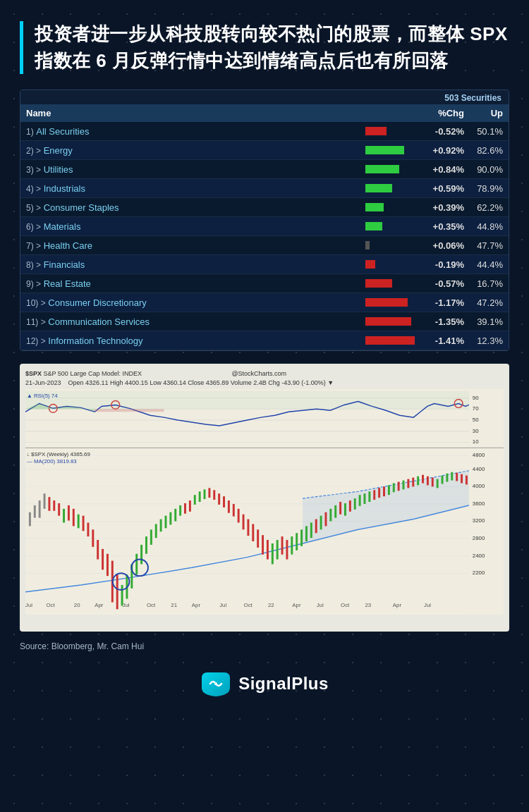  What do you see at coordinates (479, 455) in the screenshot?
I see `svg-text: 4800` at bounding box center [479, 455].